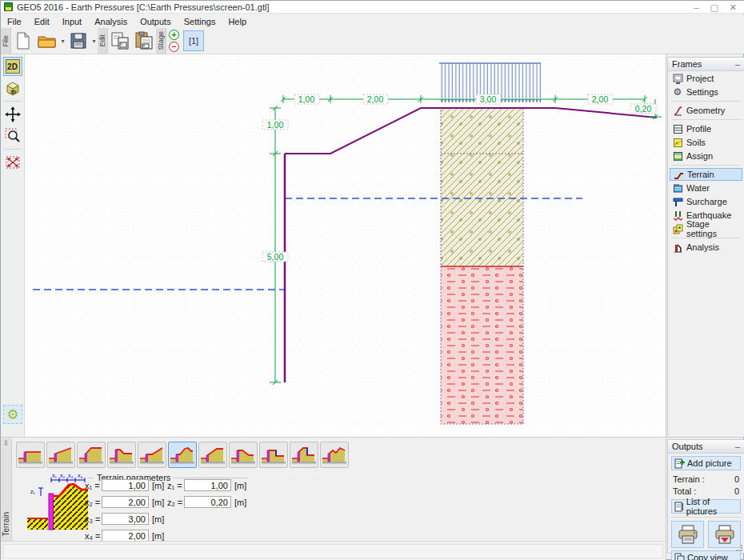 Image resolution: width=744 pixels, height=560 pixels. Describe the element at coordinates (61, 454) in the screenshot. I see `terrain-shape-slope` at that location.